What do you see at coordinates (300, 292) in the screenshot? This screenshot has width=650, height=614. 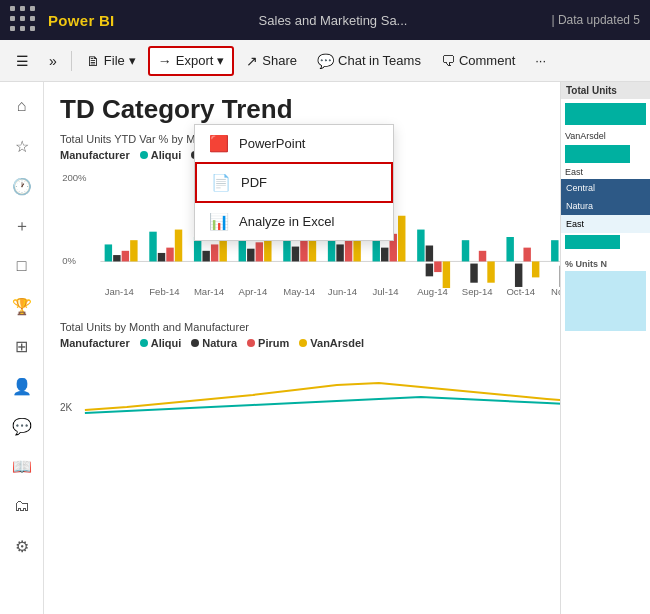 I see `svg-text: May-14` at bounding box center [300, 292].